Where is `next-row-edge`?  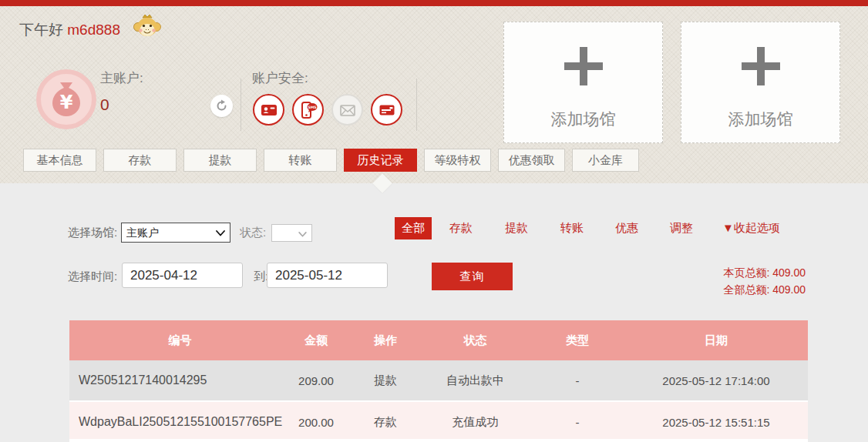 next-row-edge is located at coordinates (439, 440).